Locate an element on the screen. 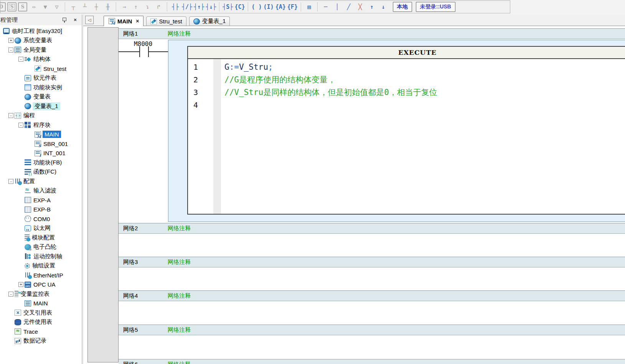 The height and width of the screenshot is (364, 625). network-header-2: 网络2网络注释 is located at coordinates (372, 228).